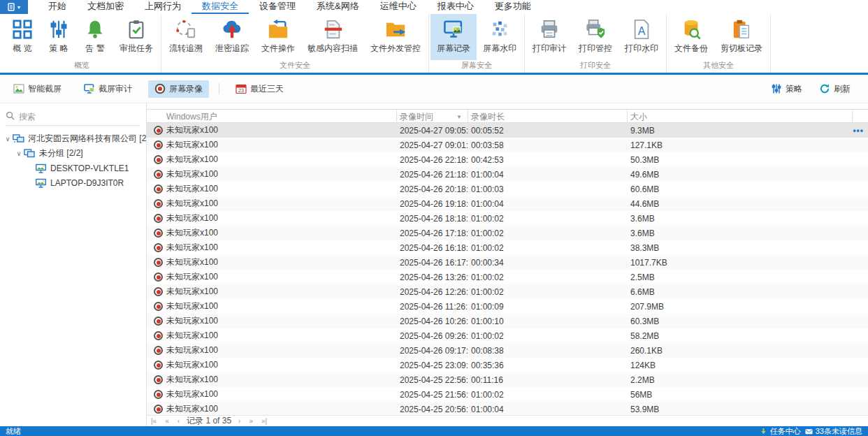 The height and width of the screenshot is (436, 868). What do you see at coordinates (461, 117) in the screenshot?
I see `filter-dropdown-icon: ▼` at bounding box center [461, 117].